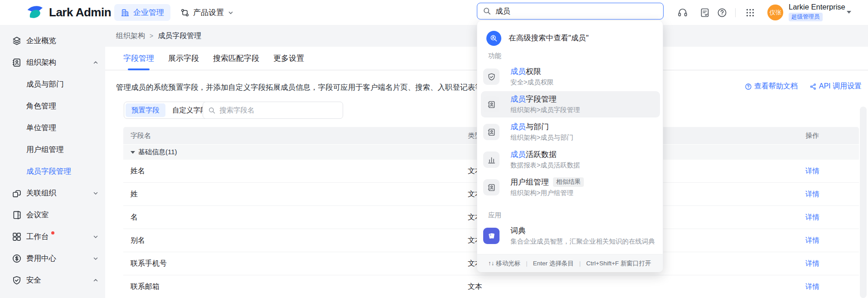  I want to click on search-result-user-group-management: 用户组管理 相似结果 组织架构>用户组管理, so click(570, 187).